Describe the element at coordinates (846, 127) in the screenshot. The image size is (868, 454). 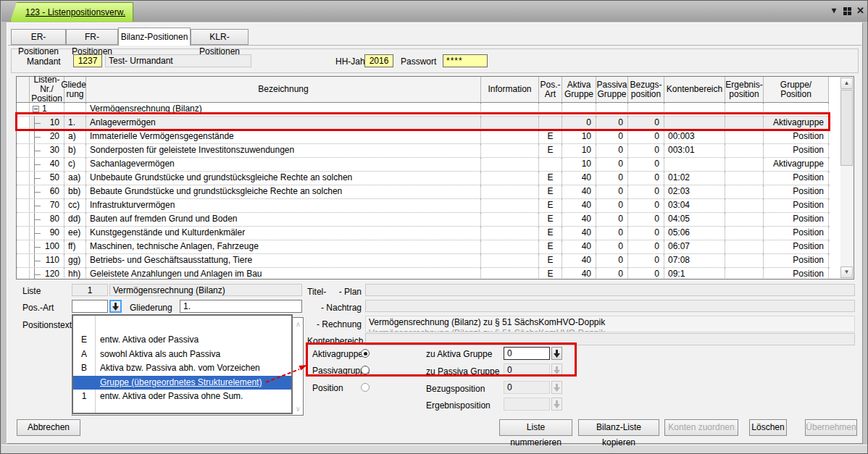
I see `scrollbar-thumb` at that location.